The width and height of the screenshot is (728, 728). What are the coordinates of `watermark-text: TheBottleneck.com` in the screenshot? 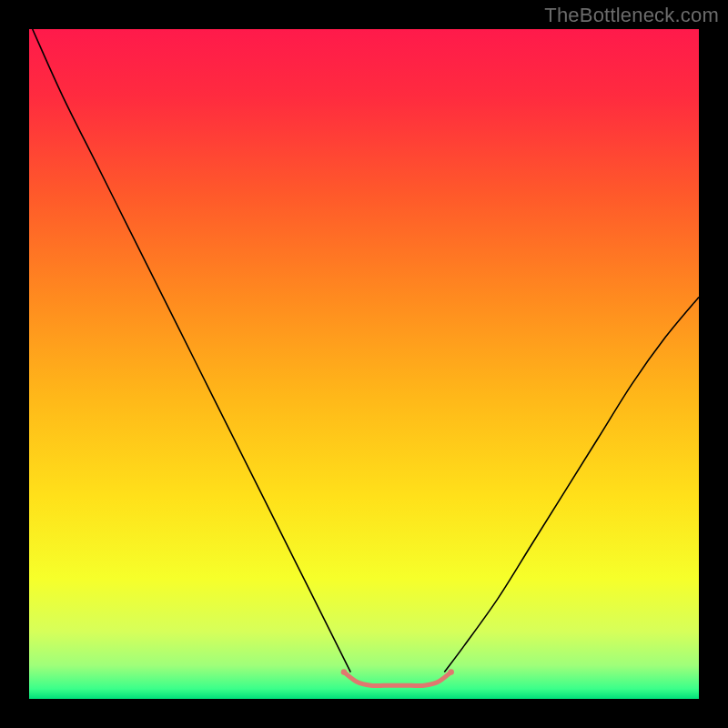 It's located at (632, 15).